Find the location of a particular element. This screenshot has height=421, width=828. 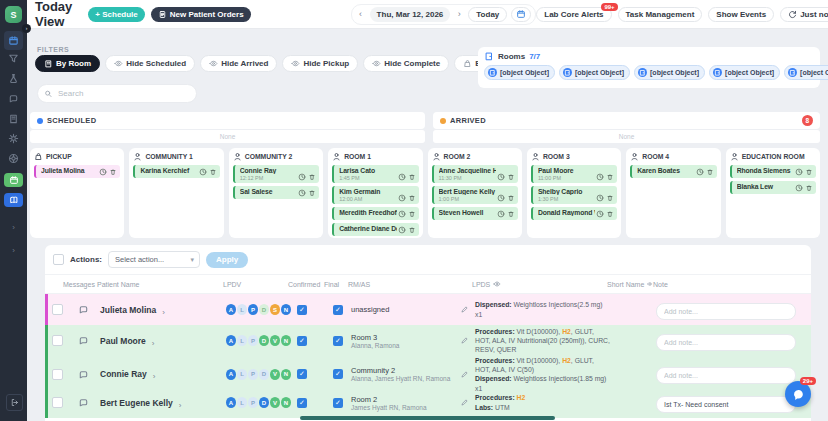

patient-name-cell: Bert Eugene Kelly is located at coordinates (163, 403).